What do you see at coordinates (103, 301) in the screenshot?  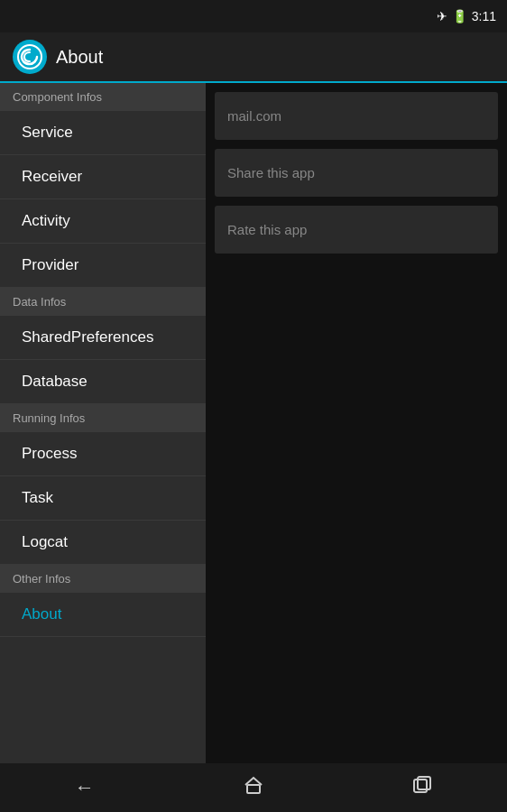 I see `section-header-data: Data Infos` at bounding box center [103, 301].